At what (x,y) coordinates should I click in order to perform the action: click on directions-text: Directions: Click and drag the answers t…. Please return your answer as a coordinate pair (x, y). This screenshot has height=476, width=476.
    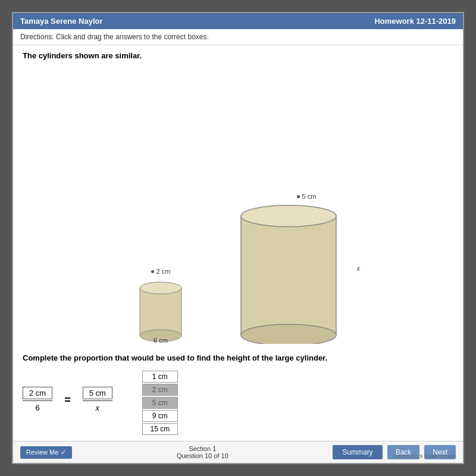
    Looking at the image, I should click on (114, 37).